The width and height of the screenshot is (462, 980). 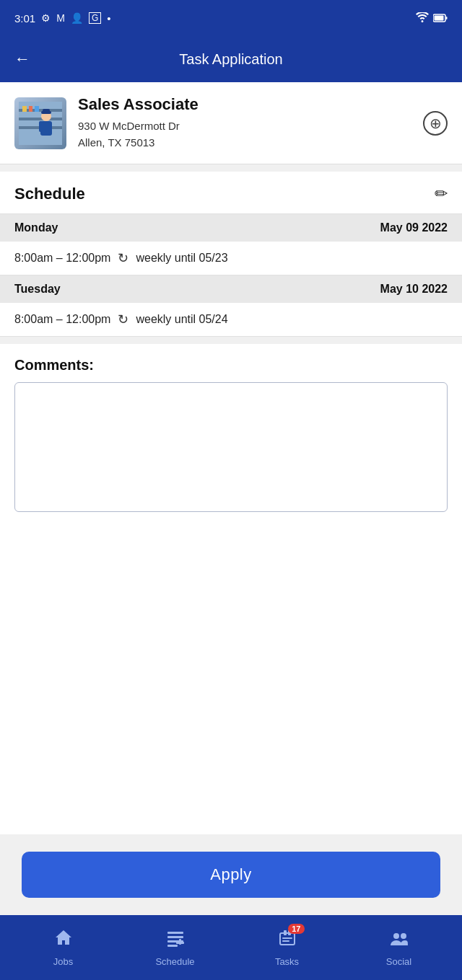 I want to click on job-info: Sales Associate 930 W McDermott Dr Allen…, so click(x=245, y=123).